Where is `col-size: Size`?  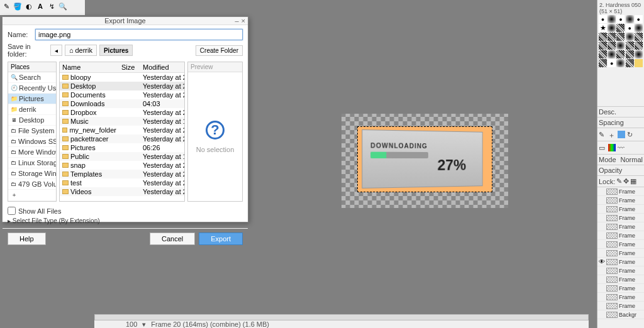 col-size: Size is located at coordinates (130, 67).